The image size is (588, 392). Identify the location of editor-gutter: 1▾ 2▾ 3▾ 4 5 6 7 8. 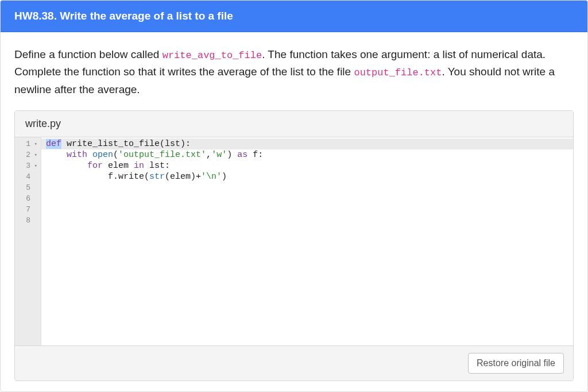
(28, 241).